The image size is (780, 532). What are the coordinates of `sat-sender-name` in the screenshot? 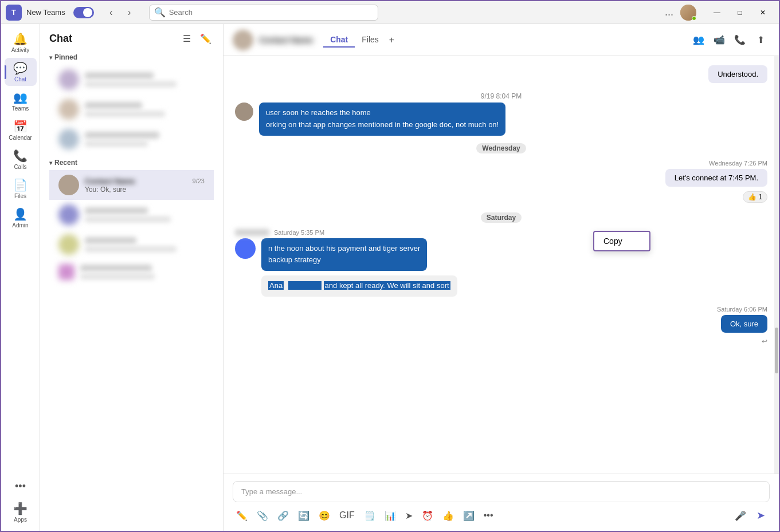 It's located at (252, 232).